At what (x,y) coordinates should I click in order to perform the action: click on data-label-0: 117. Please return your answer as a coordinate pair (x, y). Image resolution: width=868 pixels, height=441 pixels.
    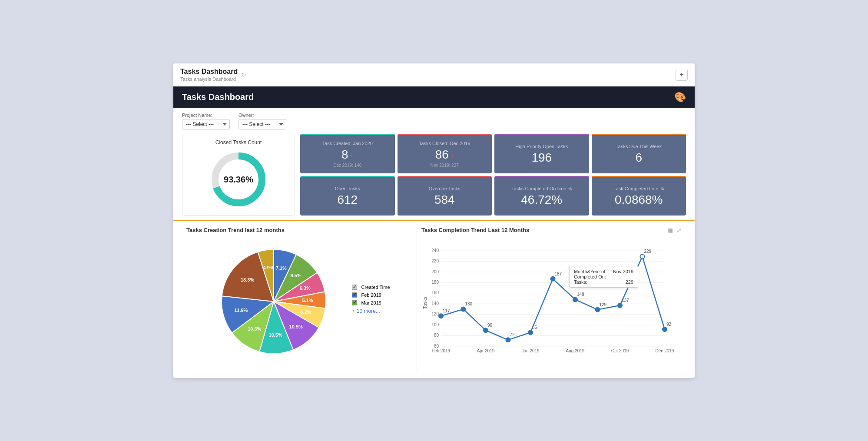
    Looking at the image, I should click on (447, 311).